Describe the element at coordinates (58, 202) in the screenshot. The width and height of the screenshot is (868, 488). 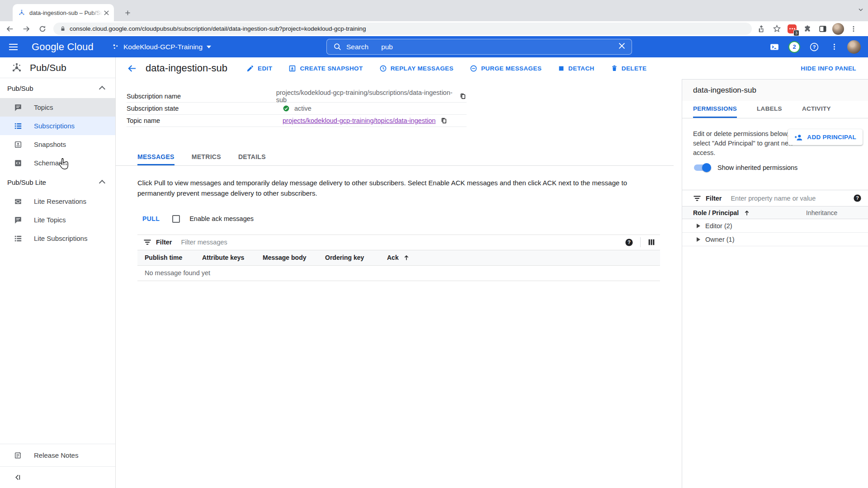
I see `sidebar-item-lite-reservations: Lite Reservations` at that location.